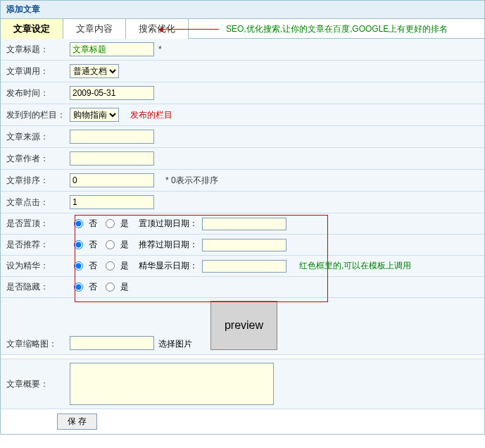 This screenshot has height=448, width=485. What do you see at coordinates (175, 344) in the screenshot?
I see `thumb-select-button: 选择图片` at bounding box center [175, 344].